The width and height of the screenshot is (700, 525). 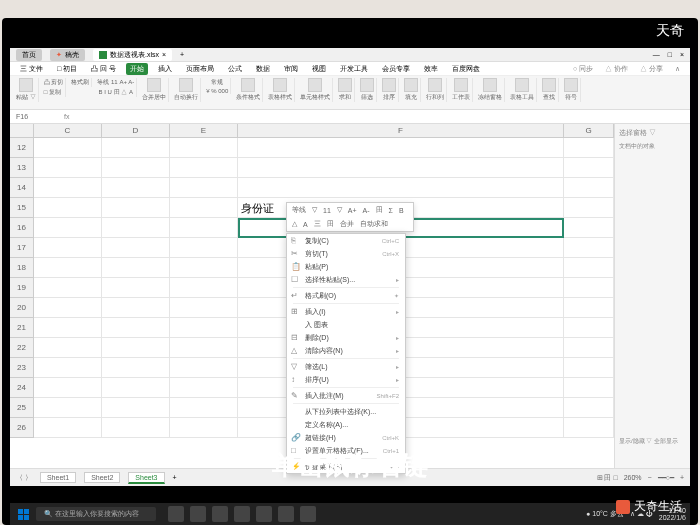 I want to click on col-header-E: E, so click(x=204, y=131).